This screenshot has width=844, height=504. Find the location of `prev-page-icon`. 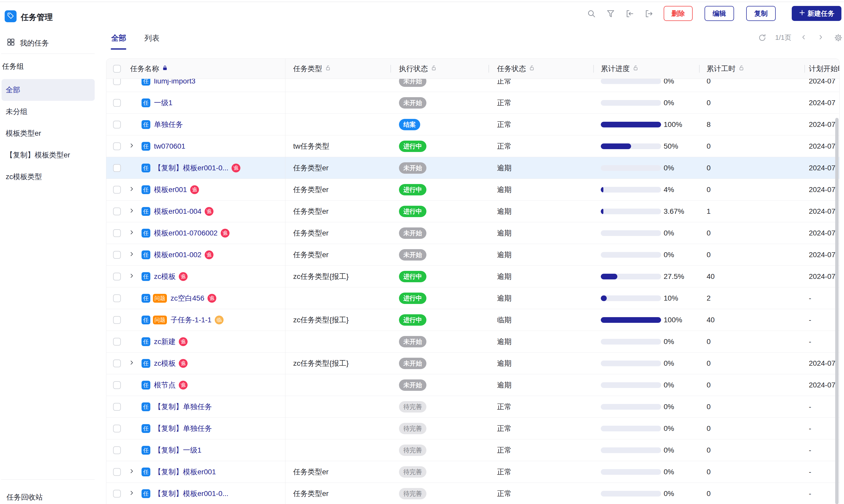

prev-page-icon is located at coordinates (804, 38).